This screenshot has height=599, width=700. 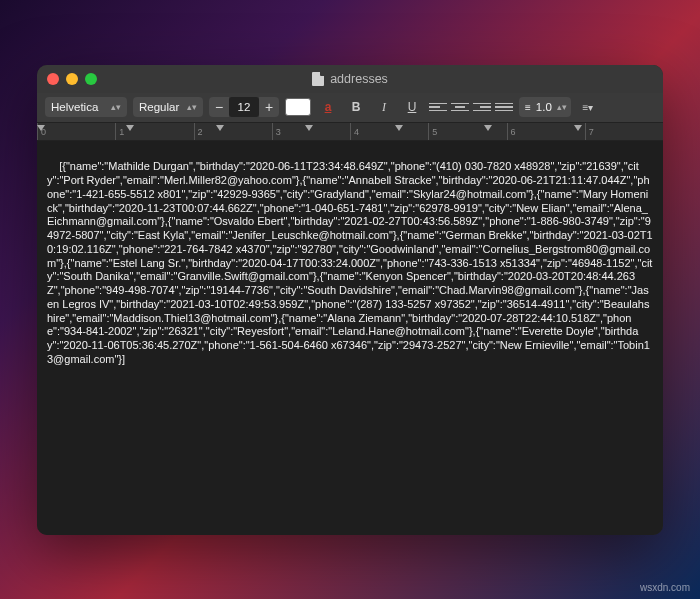 What do you see at coordinates (665, 588) in the screenshot?
I see `watermark-text: wsxdn.com` at bounding box center [665, 588].